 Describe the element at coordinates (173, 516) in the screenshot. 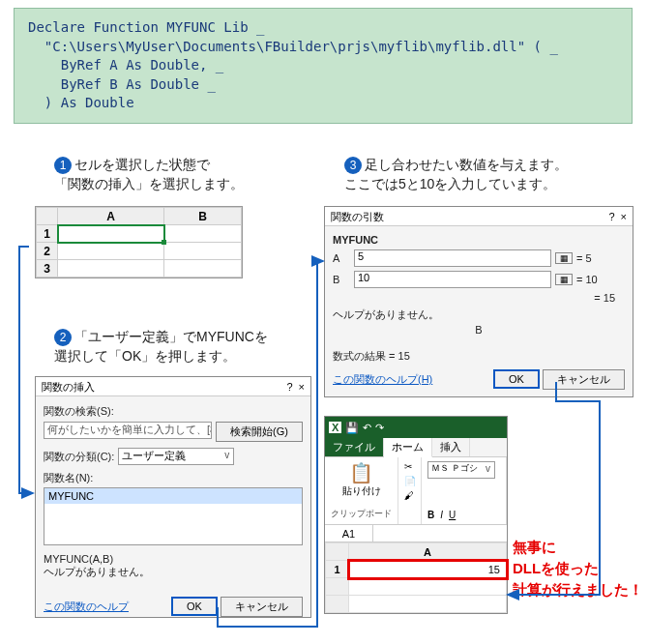

I see `function-listbox: MYFUNC` at that location.